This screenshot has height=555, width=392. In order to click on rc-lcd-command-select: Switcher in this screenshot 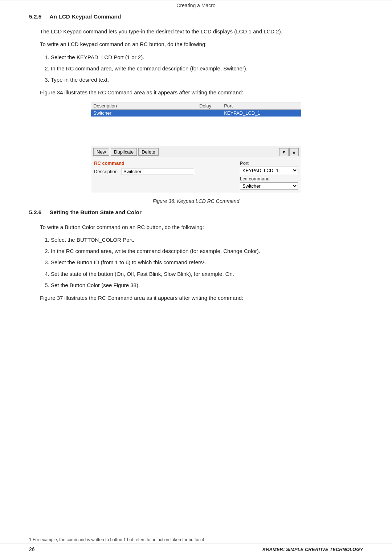, I will do `click(269, 186)`.